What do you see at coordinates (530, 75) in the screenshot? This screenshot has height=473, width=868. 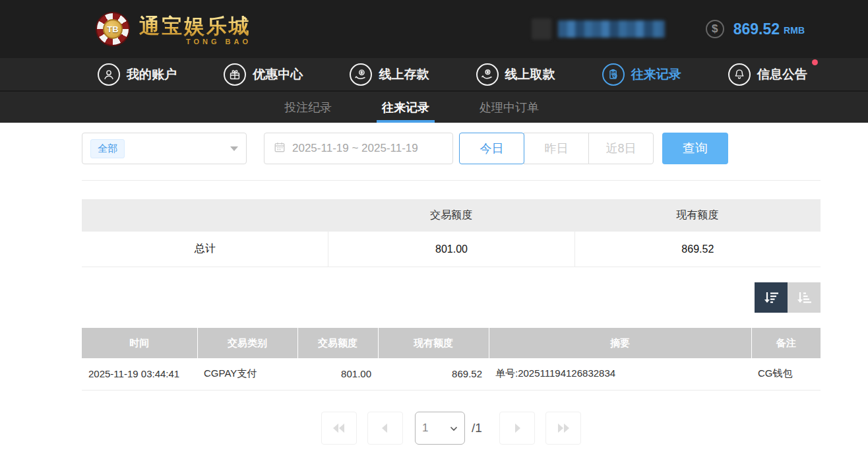 I see `nav-label: 线上取款` at bounding box center [530, 75].